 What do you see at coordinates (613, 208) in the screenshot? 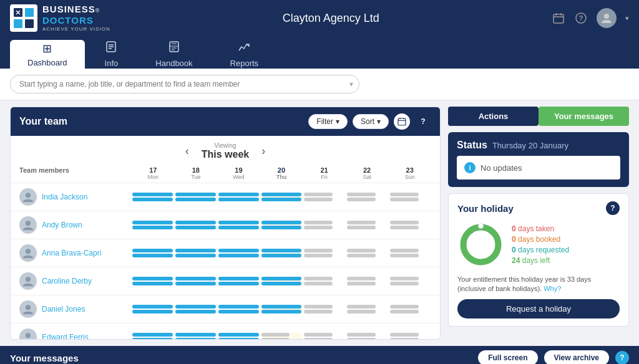
I see `holiday-help-icon: ?` at bounding box center [613, 208].